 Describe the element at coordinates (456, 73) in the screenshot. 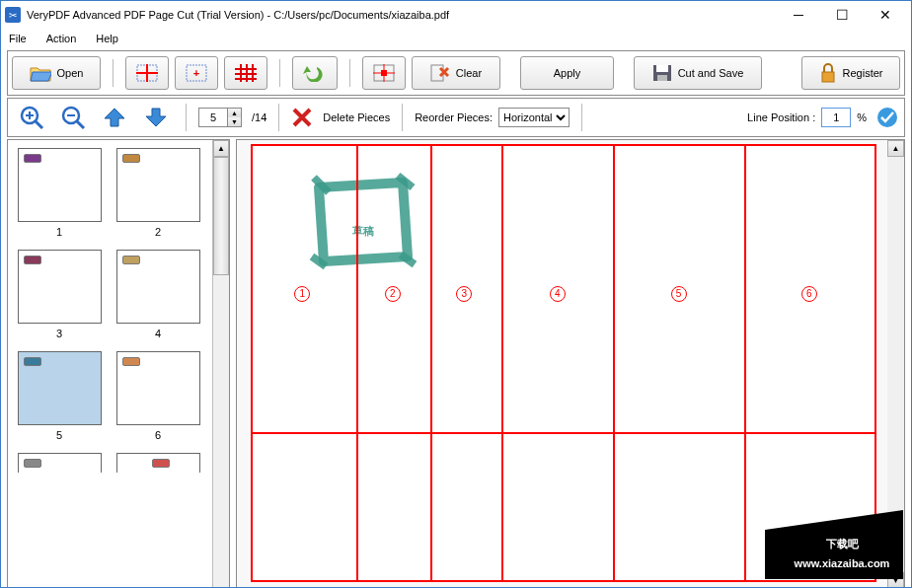

I see `clear-button: Clear` at that location.